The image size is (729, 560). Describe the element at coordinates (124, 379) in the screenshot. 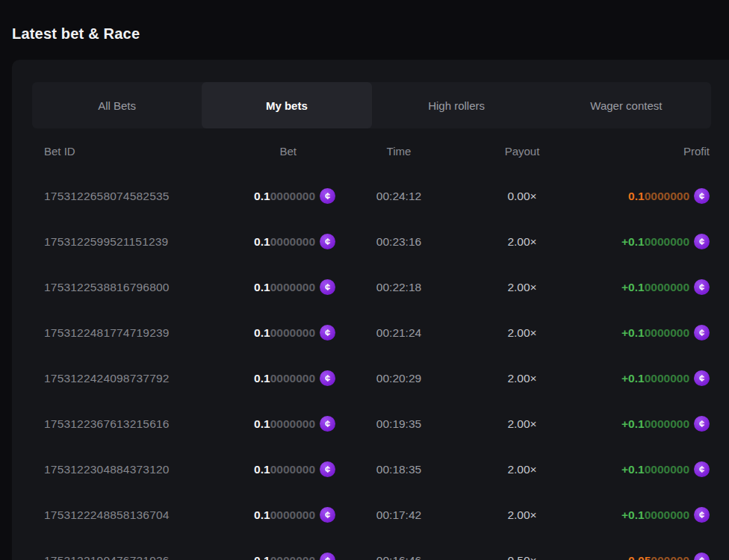

I see `bet-id: 1753122424098737792` at that location.